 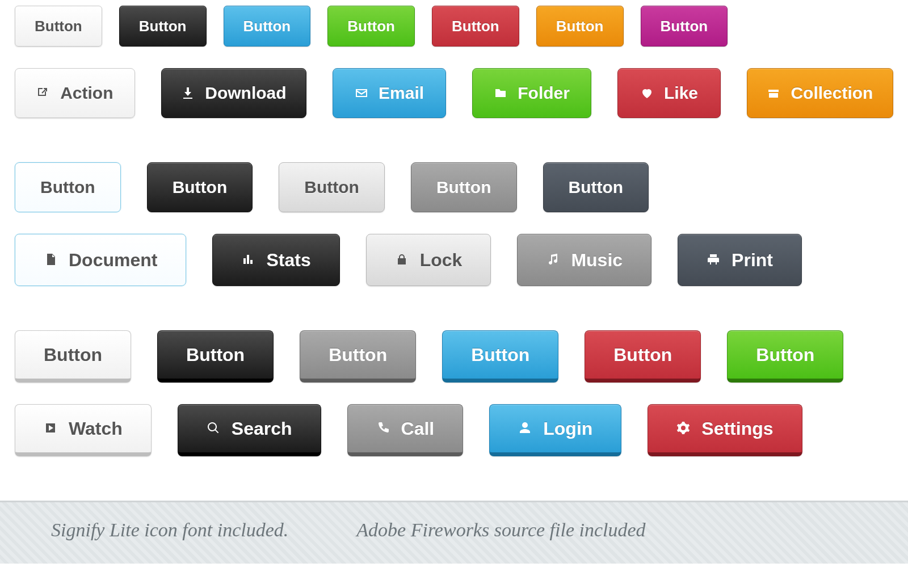 I want to click on settings-button: Settings, so click(x=725, y=430).